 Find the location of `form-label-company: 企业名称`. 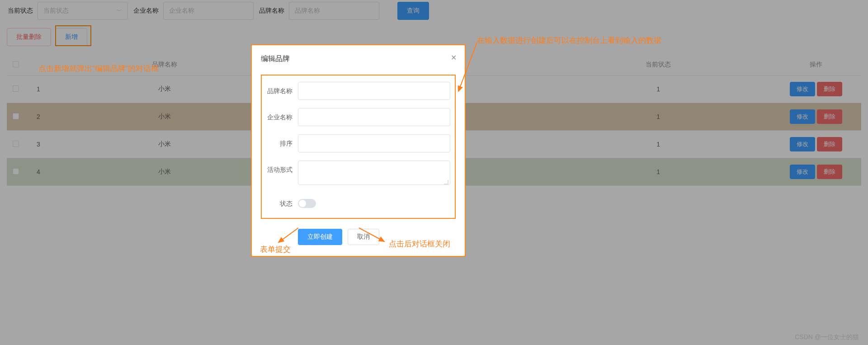

form-label-company: 企业名称 is located at coordinates (282, 117).